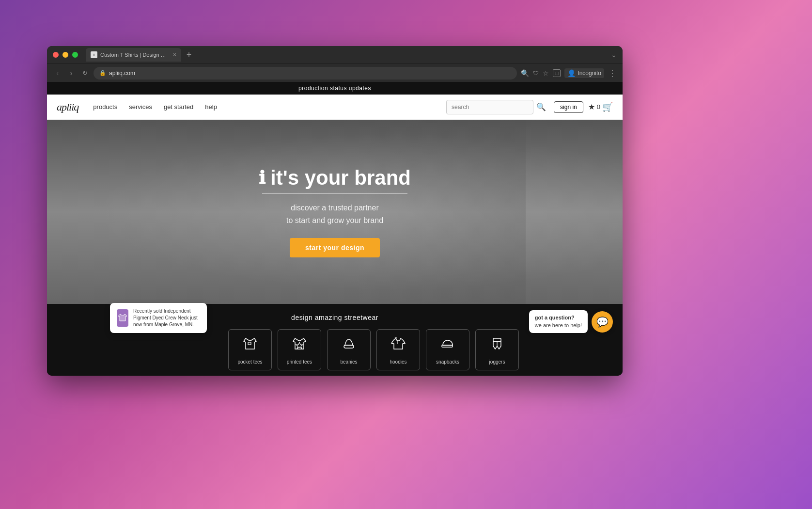 Image resolution: width=812 pixels, height=509 pixels. I want to click on sign-in-button: sign in, so click(569, 107).